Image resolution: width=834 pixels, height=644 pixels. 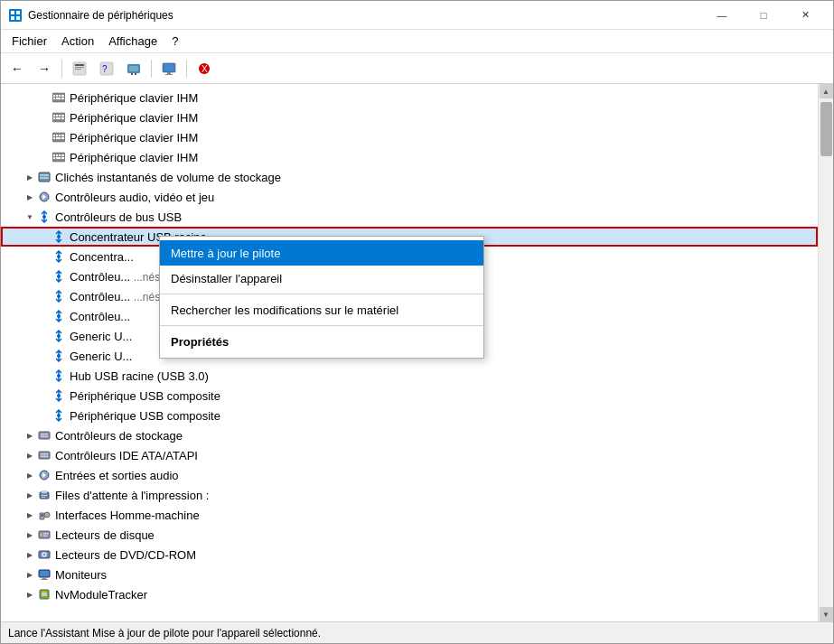 What do you see at coordinates (409, 415) in the screenshot?
I see `tree-item-composite2: Périphérique USB composite` at bounding box center [409, 415].